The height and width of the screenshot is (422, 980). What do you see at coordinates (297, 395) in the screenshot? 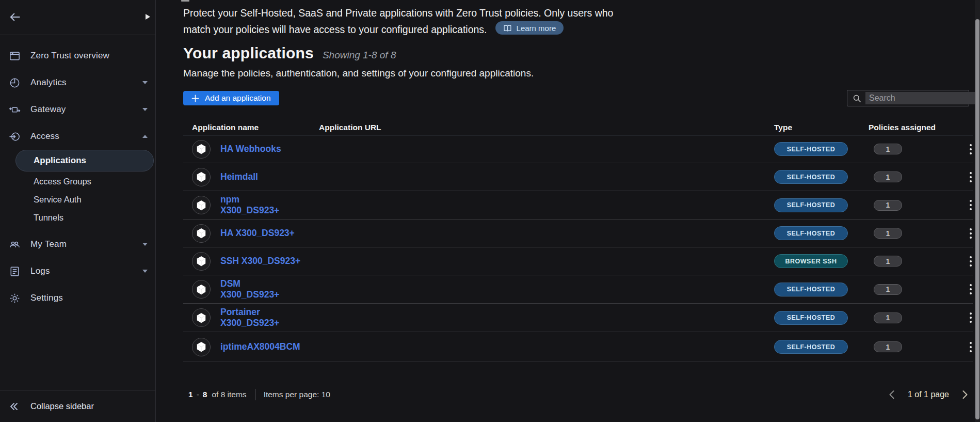
I see `items-per-page: Items per page: 10` at bounding box center [297, 395].